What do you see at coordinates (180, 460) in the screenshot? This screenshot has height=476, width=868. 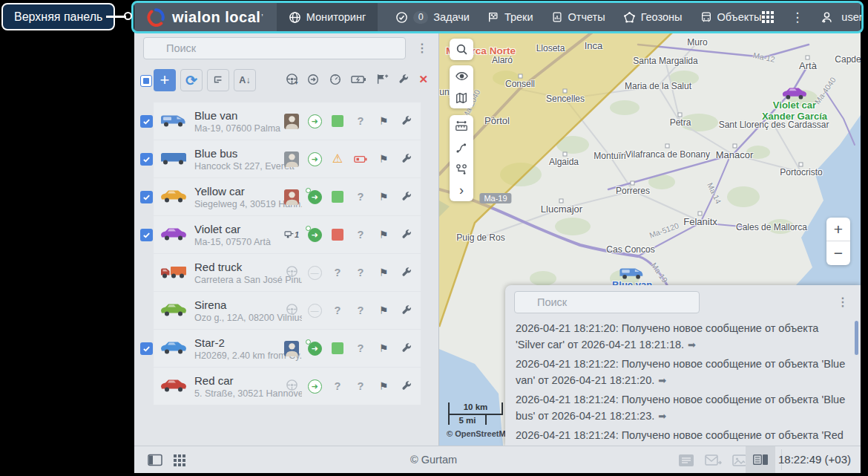 I see `bottom-apps-grid-icon` at bounding box center [180, 460].